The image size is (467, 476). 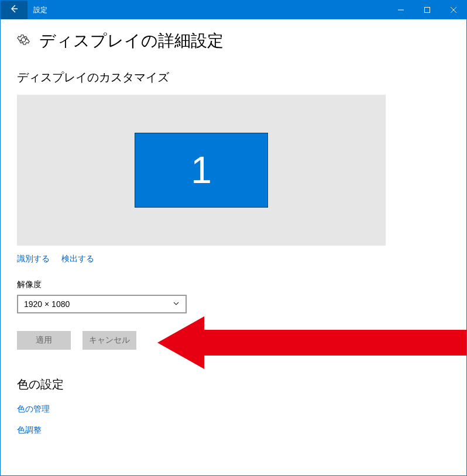 What do you see at coordinates (102, 304) in the screenshot?
I see `resolution-select: 1920 × 1080` at bounding box center [102, 304].